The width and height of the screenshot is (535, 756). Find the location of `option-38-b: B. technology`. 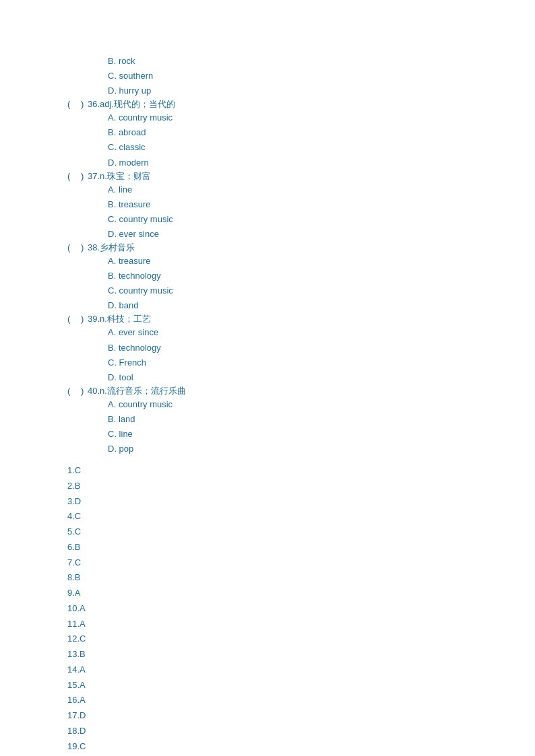

option-38-b: B. technology is located at coordinates (321, 276).